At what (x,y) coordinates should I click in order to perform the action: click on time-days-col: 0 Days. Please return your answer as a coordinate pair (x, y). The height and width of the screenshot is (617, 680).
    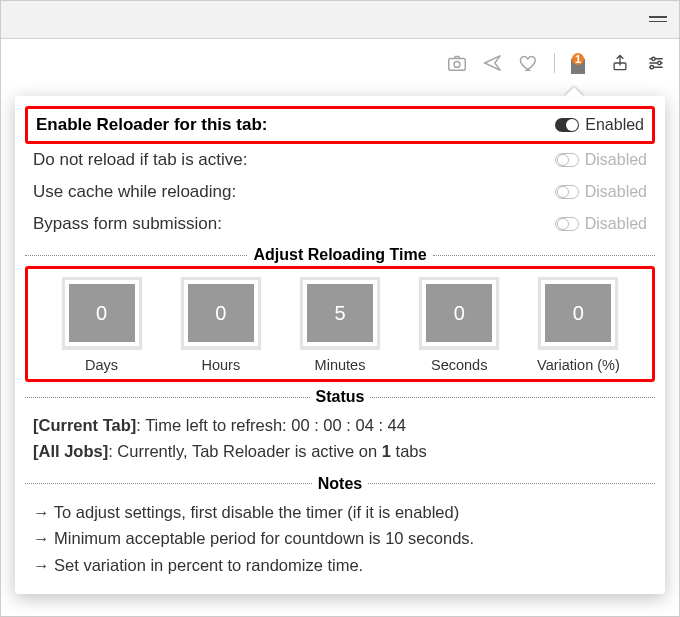
    Looking at the image, I should click on (102, 325).